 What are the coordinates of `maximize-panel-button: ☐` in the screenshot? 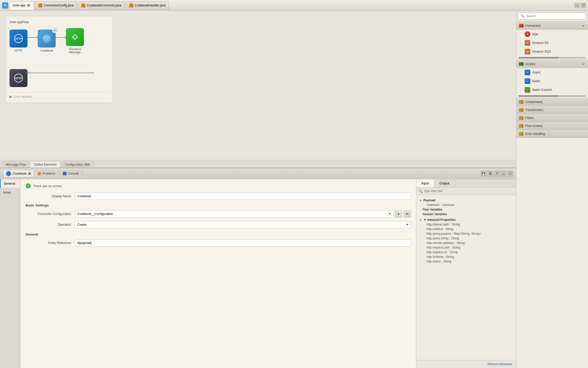 It's located at (510, 174).